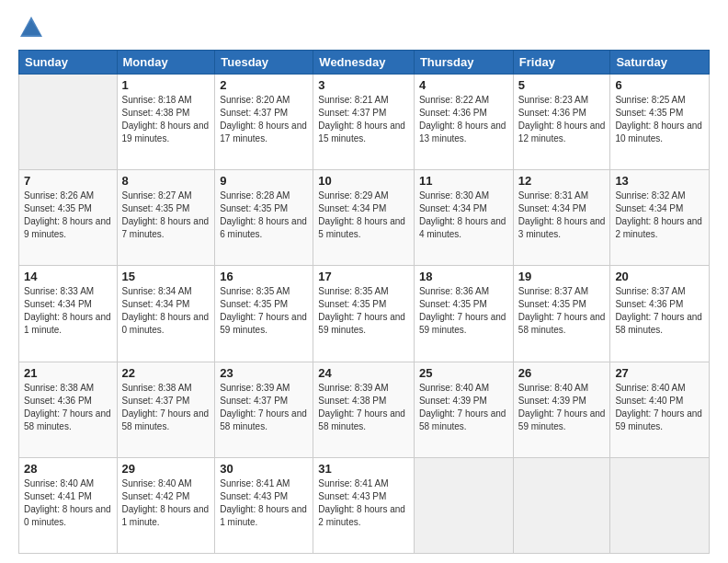 This screenshot has width=728, height=563. I want to click on day-number: 18, so click(463, 276).